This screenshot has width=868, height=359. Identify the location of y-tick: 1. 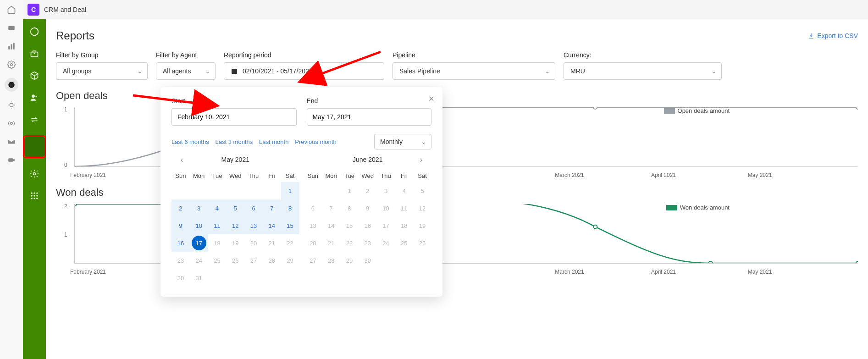
(66, 110).